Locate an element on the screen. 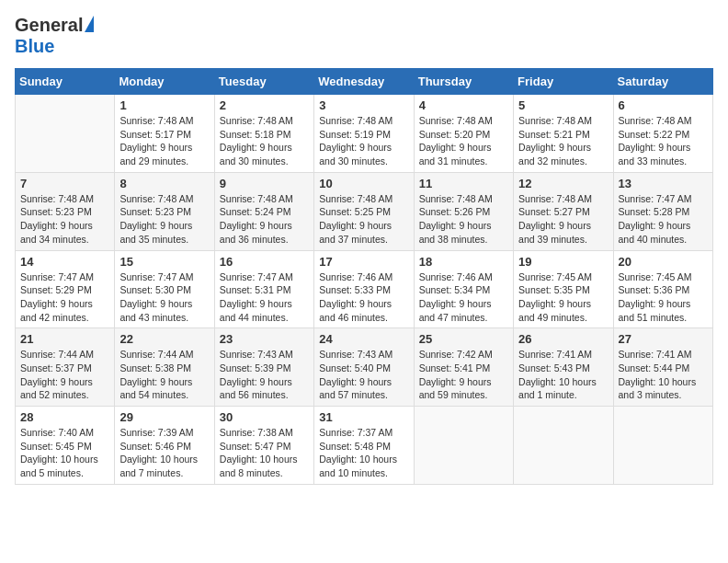  day-info: Sunrise: 7:48 AM Sunset: 5:27 PM Dayligh… is located at coordinates (563, 219).